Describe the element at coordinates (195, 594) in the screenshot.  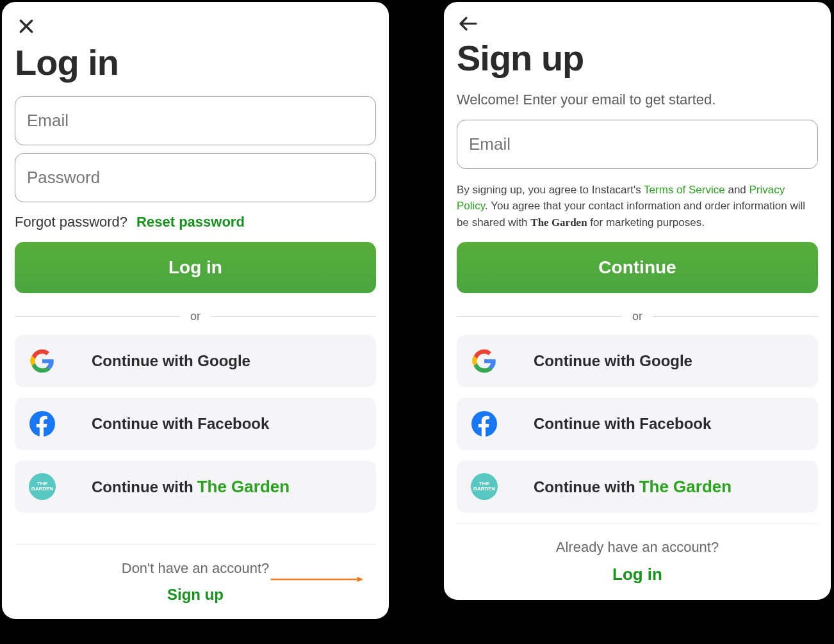
I see `signup-link: Sign up` at that location.